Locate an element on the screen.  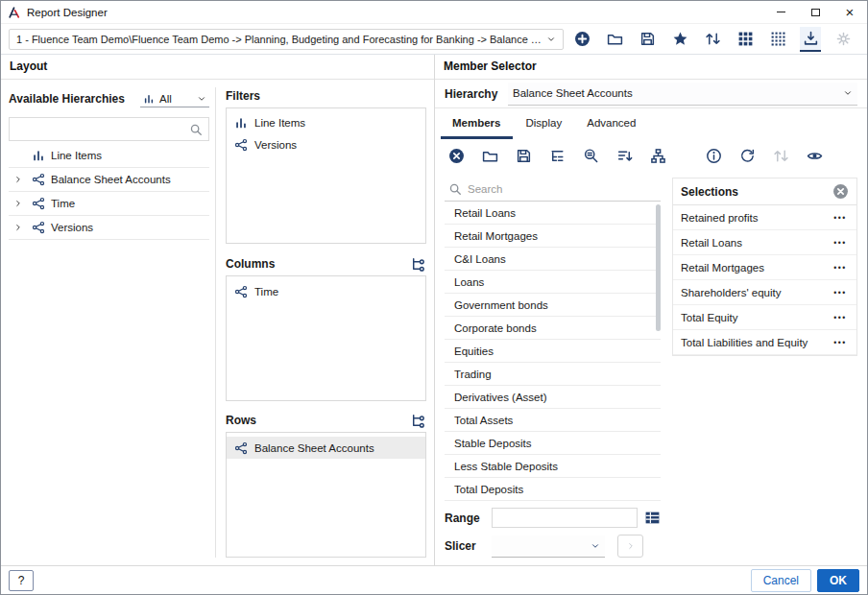
save-report-button is located at coordinates (647, 39).